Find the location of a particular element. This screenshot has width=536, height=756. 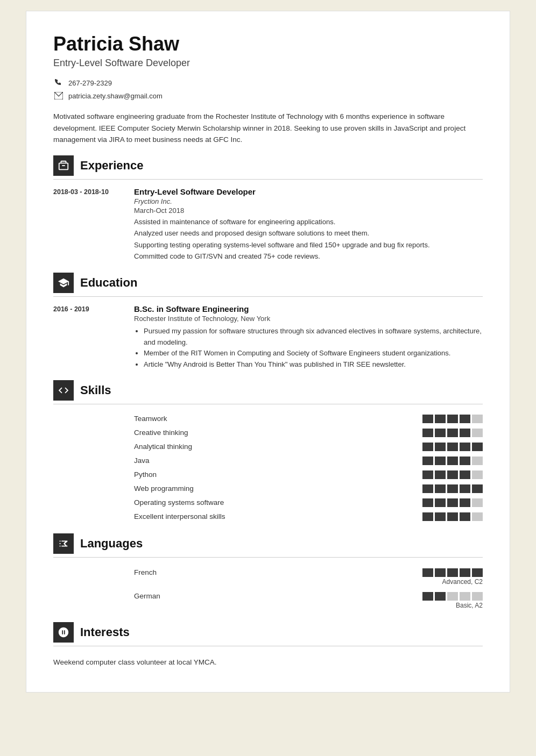

lang-row-0: FrenchAdvanced, C2 is located at coordinates (308, 577).